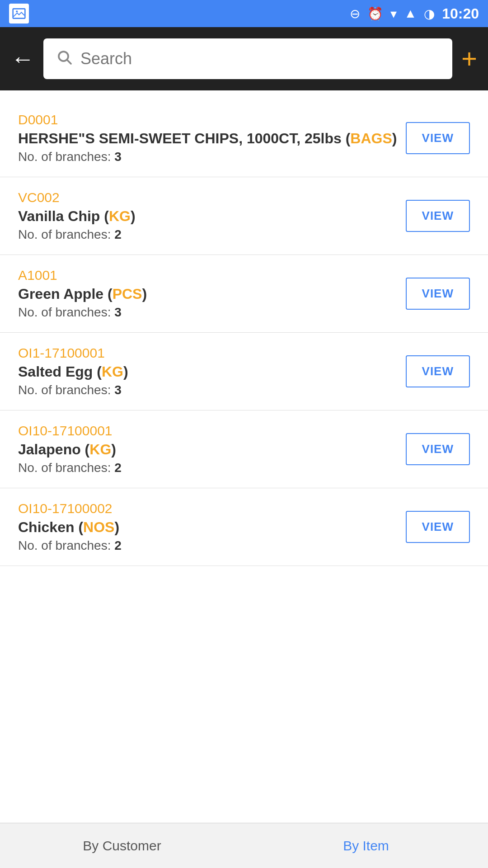 This screenshot has height=868, width=488. I want to click on item-code: OI10-17100001, so click(212, 431).